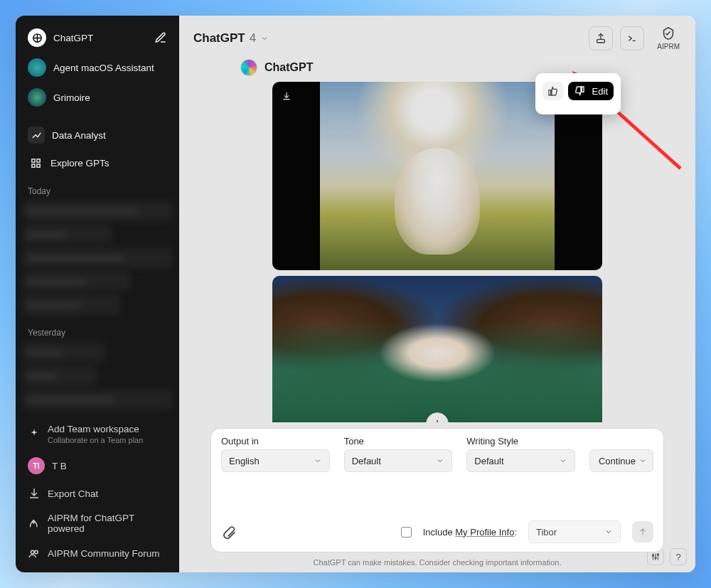 This screenshot has width=711, height=588. Describe the element at coordinates (104, 553) in the screenshot. I see `aiprm-forum-label: AIPRM Community Forum` at that location.